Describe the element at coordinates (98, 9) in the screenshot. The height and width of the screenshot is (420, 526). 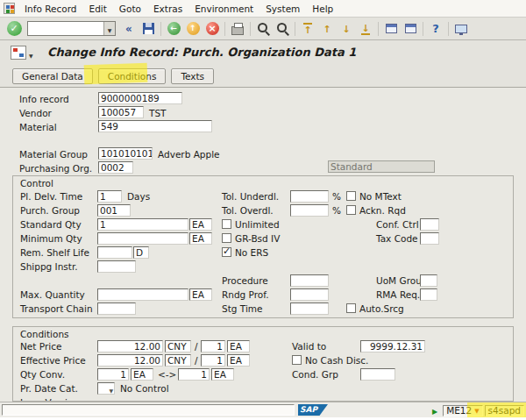
I see `menu-edit: Edit` at that location.